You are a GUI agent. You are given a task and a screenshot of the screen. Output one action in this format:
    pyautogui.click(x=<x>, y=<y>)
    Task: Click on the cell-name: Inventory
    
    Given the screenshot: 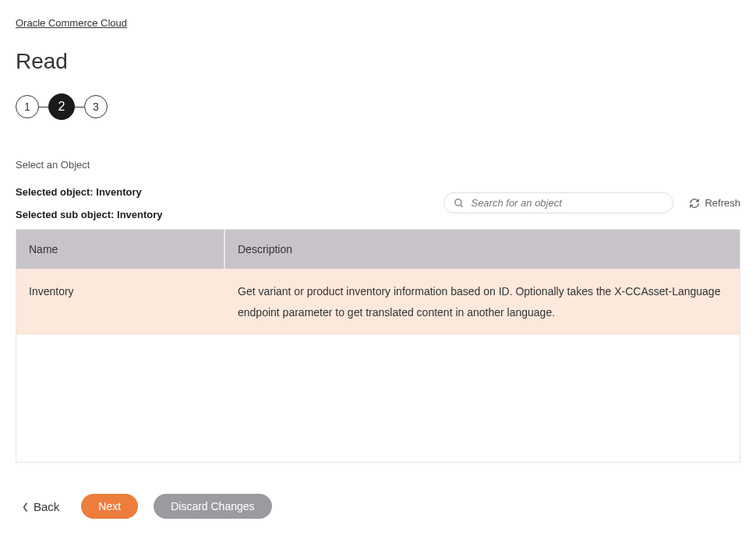 What is the action you would take?
    pyautogui.click(x=121, y=291)
    